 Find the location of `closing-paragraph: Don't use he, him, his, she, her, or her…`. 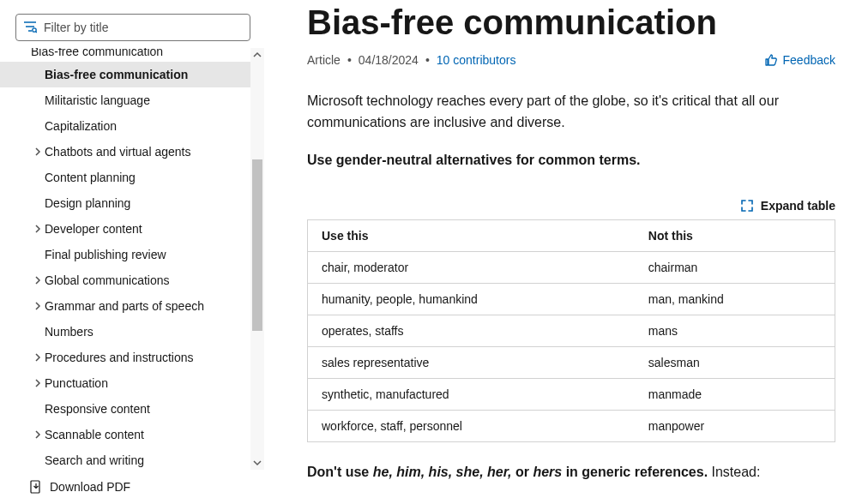

closing-paragraph: Don't use he, him, his, she, her, or her… is located at coordinates (571, 472).